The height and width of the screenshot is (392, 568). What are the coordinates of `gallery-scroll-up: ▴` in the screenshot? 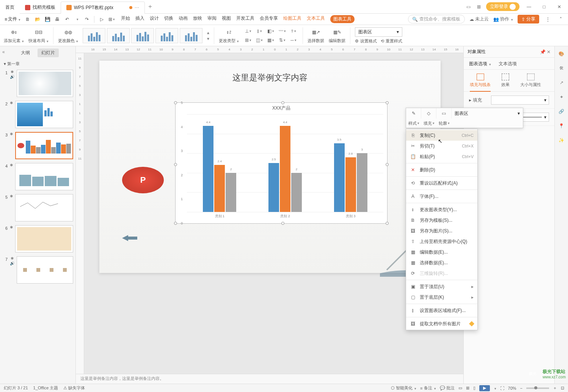 It's located at (208, 33).